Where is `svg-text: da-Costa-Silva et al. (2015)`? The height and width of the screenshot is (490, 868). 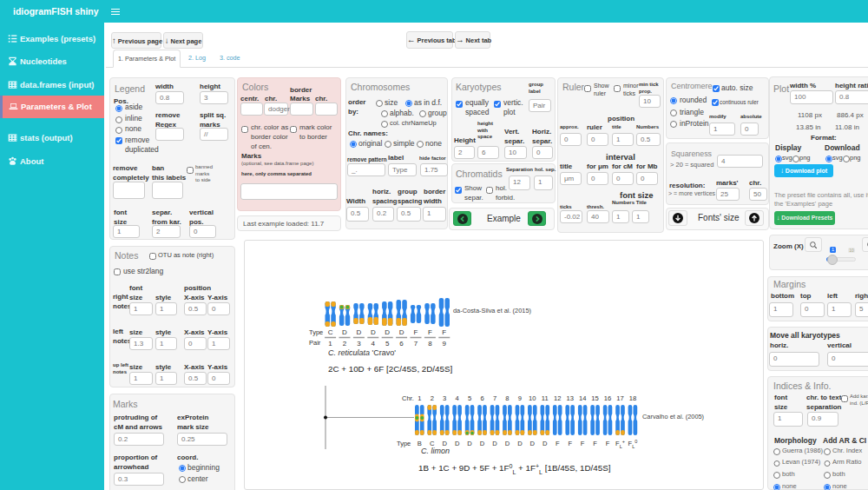 svg-text: da-Costa-Silva et al. (2015) is located at coordinates (492, 311).